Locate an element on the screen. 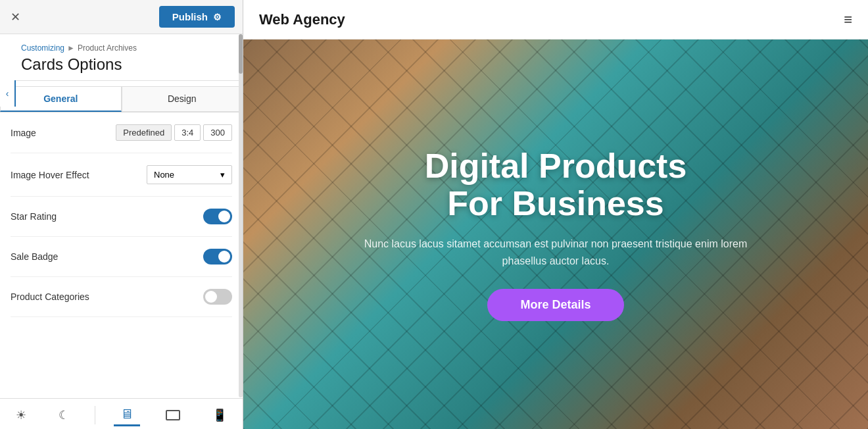 This screenshot has width=868, height=429. publish-button: Publish ⚙ is located at coordinates (197, 17).